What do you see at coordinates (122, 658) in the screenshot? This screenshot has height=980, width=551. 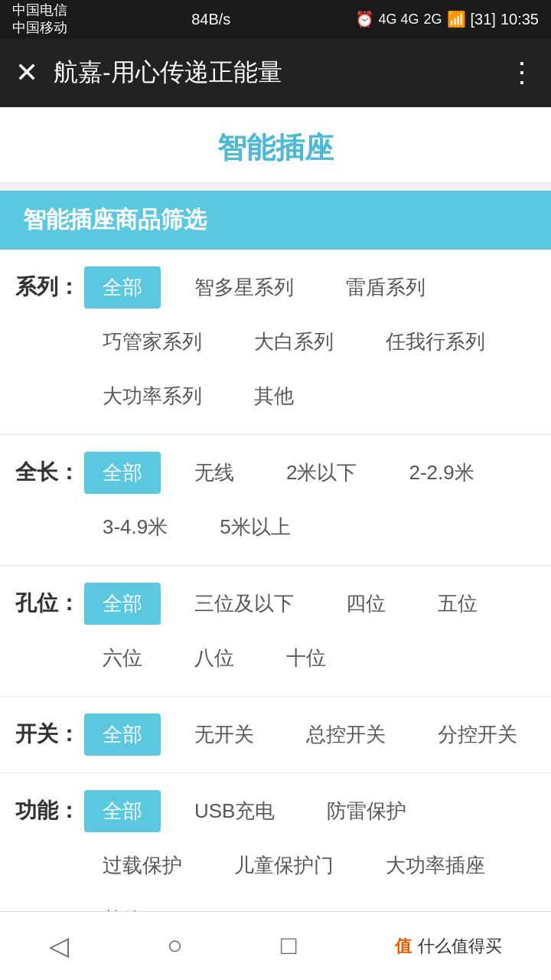 I see `filter-option-2-4: 六位` at bounding box center [122, 658].